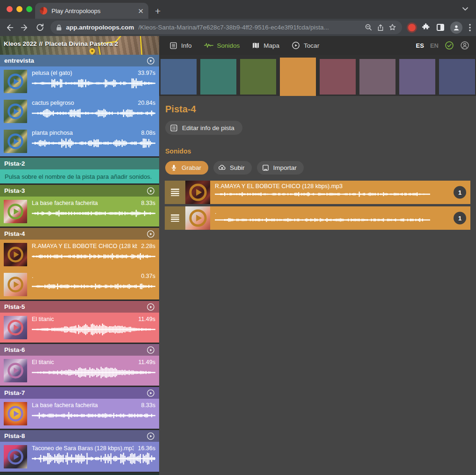 This screenshot has height=475, width=476. Describe the element at coordinates (140, 11) in the screenshot. I see `tab-close-icon: ✕` at that location.